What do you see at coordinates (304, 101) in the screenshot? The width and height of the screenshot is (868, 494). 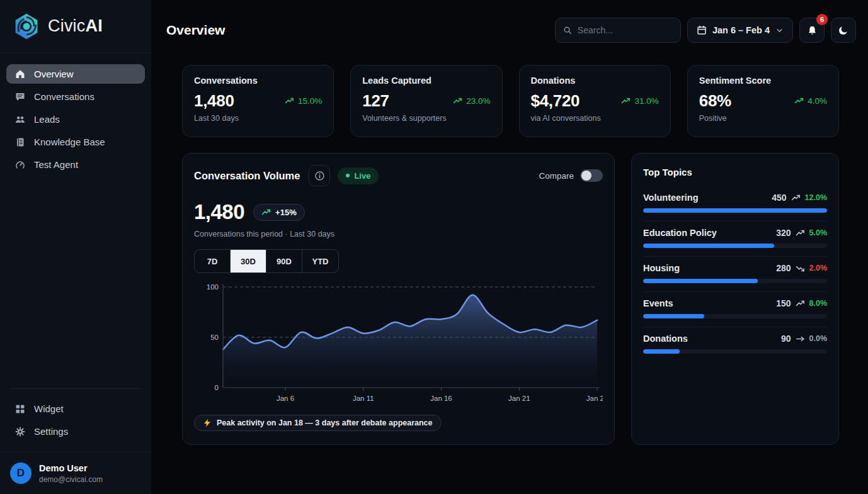 I see `stat-trend: 15.0%` at bounding box center [304, 101].